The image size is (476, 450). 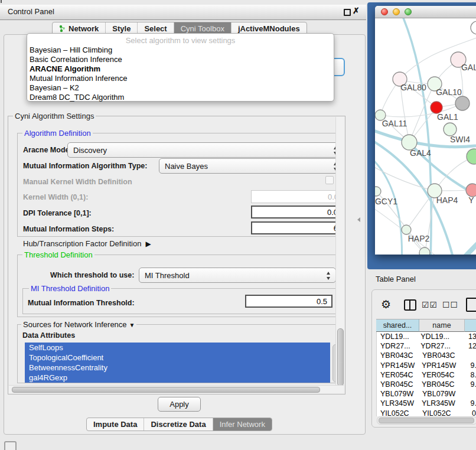 I want to click on network-node-swi4, so click(x=471, y=156).